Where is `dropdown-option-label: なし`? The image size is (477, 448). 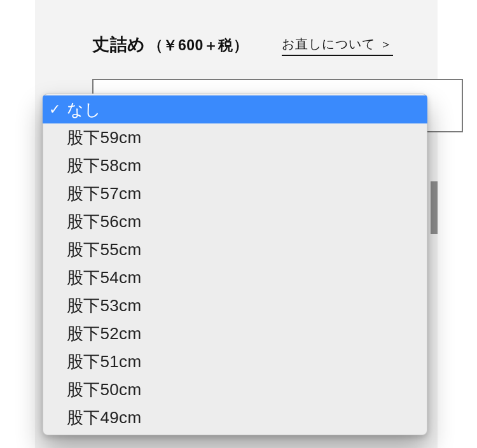 dropdown-option-label: なし is located at coordinates (247, 109).